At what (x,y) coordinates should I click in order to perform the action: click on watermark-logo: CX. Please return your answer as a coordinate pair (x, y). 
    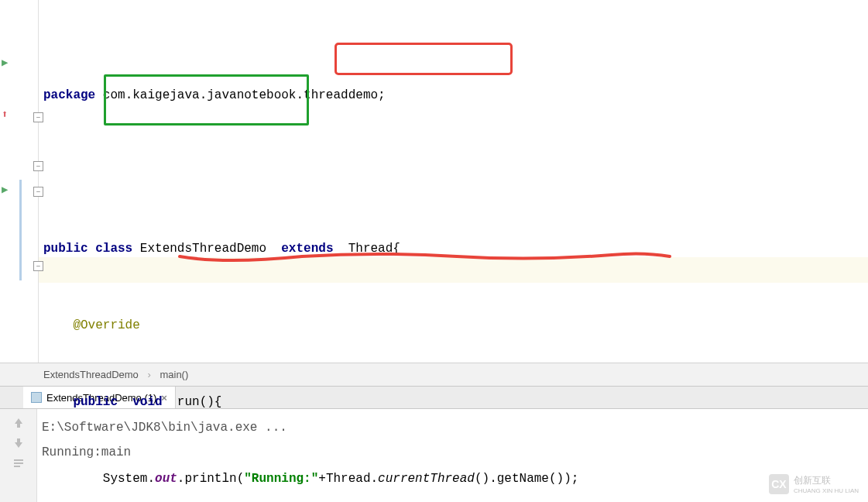
    Looking at the image, I should click on (779, 484).